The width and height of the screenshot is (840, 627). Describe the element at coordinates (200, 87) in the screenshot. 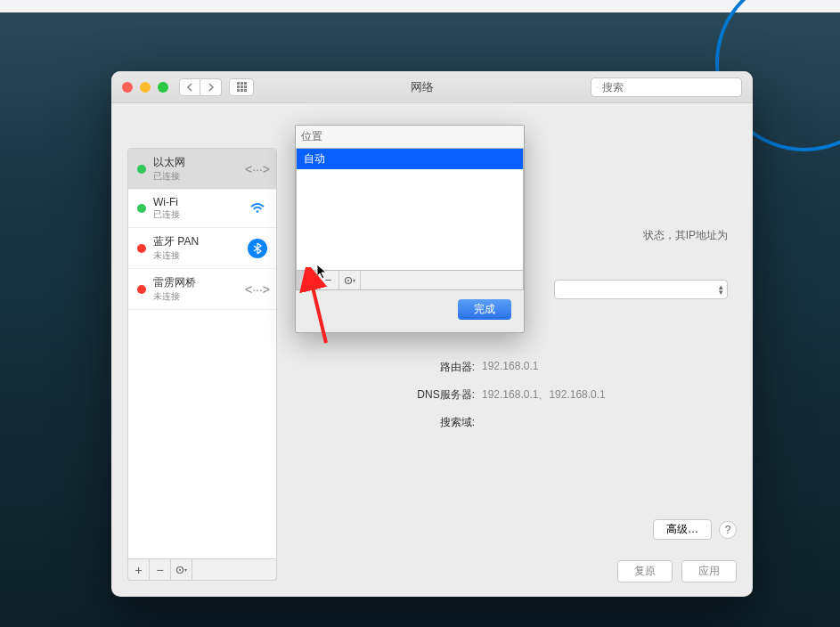

I see `nav-buttons` at that location.